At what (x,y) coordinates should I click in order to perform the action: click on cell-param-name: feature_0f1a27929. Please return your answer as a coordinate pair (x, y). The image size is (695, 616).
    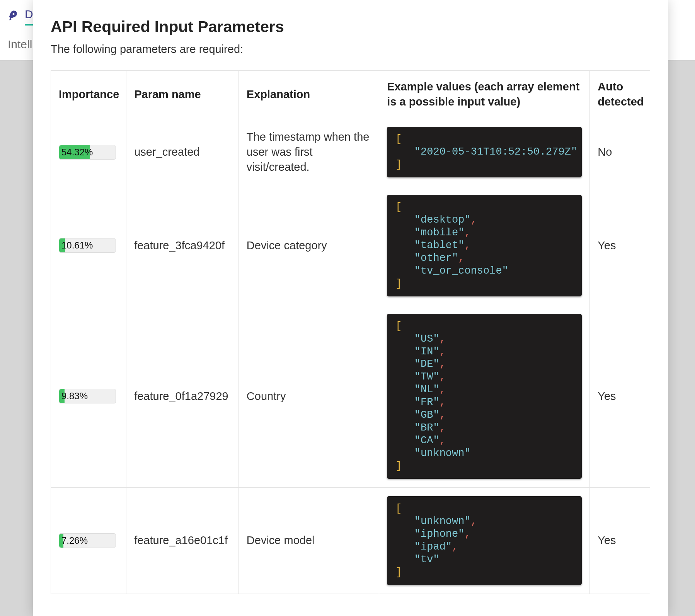
    Looking at the image, I should click on (182, 396).